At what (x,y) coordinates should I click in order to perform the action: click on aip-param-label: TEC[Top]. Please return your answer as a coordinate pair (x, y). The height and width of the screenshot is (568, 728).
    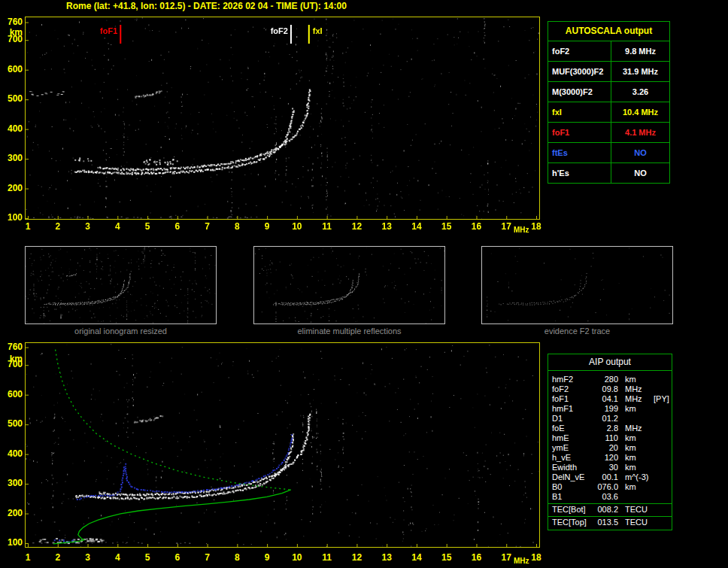
    Looking at the image, I should click on (572, 522).